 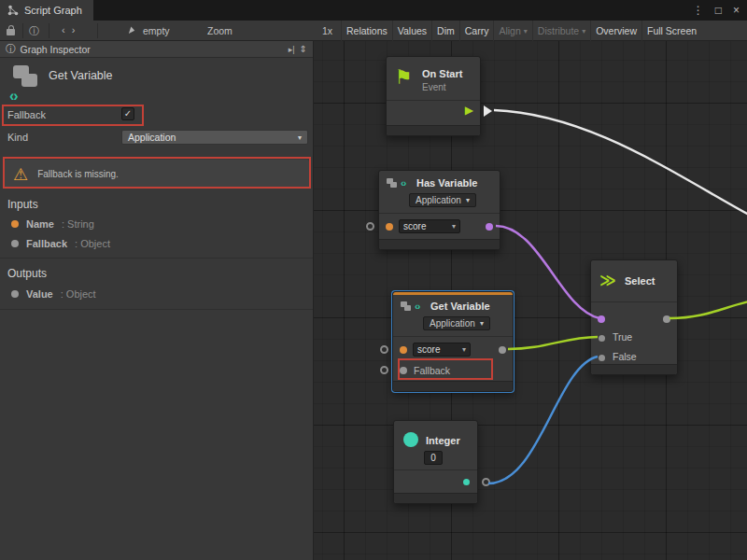 What do you see at coordinates (502, 350) in the screenshot?
I see `value-output-port-icon` at bounding box center [502, 350].